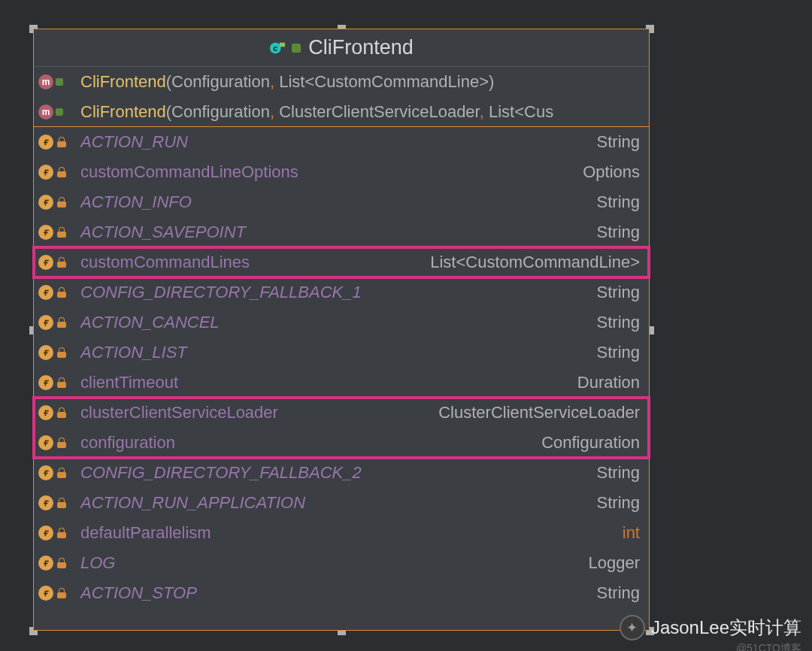 This screenshot has height=651, width=812. Describe the element at coordinates (338, 593) in the screenshot. I see `field-name: ACTION_STOP` at that location.